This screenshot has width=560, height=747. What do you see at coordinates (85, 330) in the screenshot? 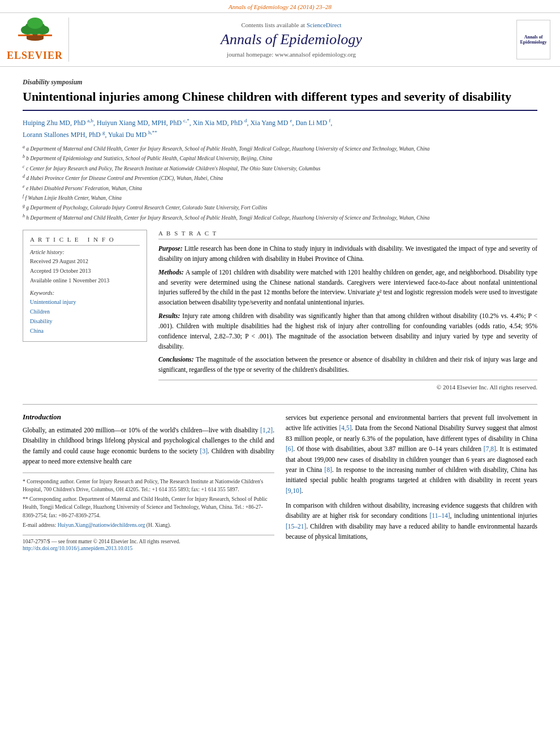
I see `keyword-4: China` at bounding box center [85, 330].